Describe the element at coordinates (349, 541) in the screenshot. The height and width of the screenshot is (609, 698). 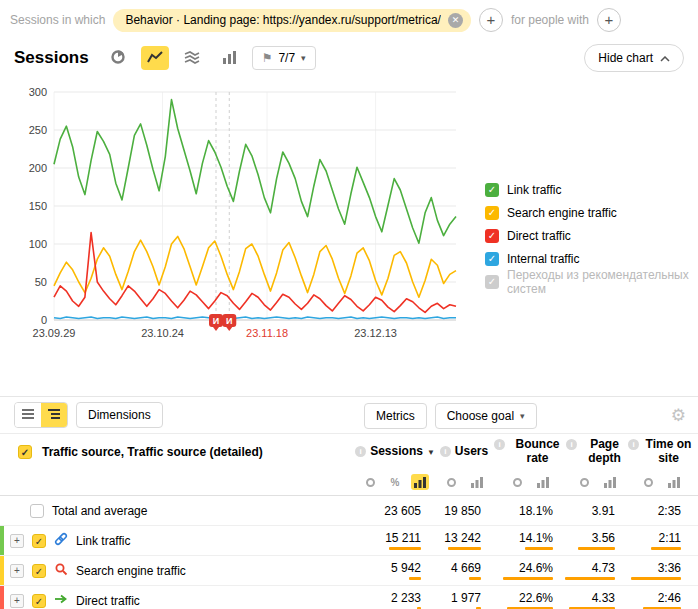
I see `table-row-link-traffic: + ✓ Link traffic 15 211 13 242 14.1% 3.5…` at that location.